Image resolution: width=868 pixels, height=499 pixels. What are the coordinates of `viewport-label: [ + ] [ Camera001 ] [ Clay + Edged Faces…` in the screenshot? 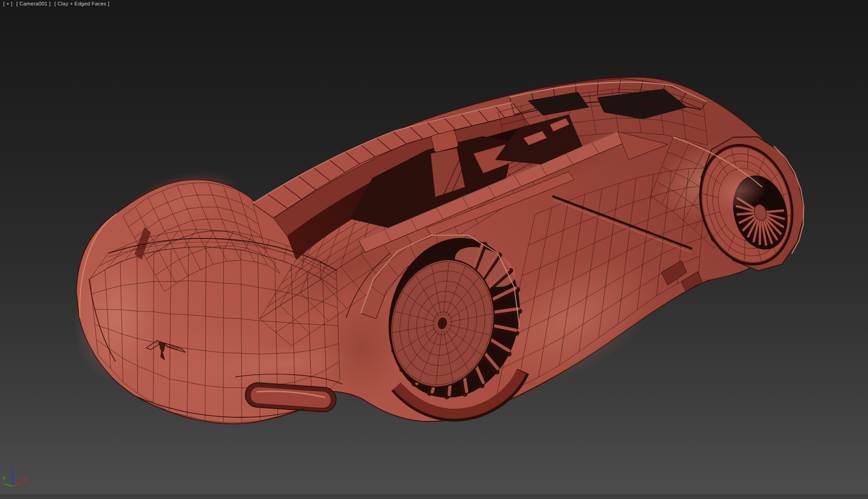 It's located at (57, 4).